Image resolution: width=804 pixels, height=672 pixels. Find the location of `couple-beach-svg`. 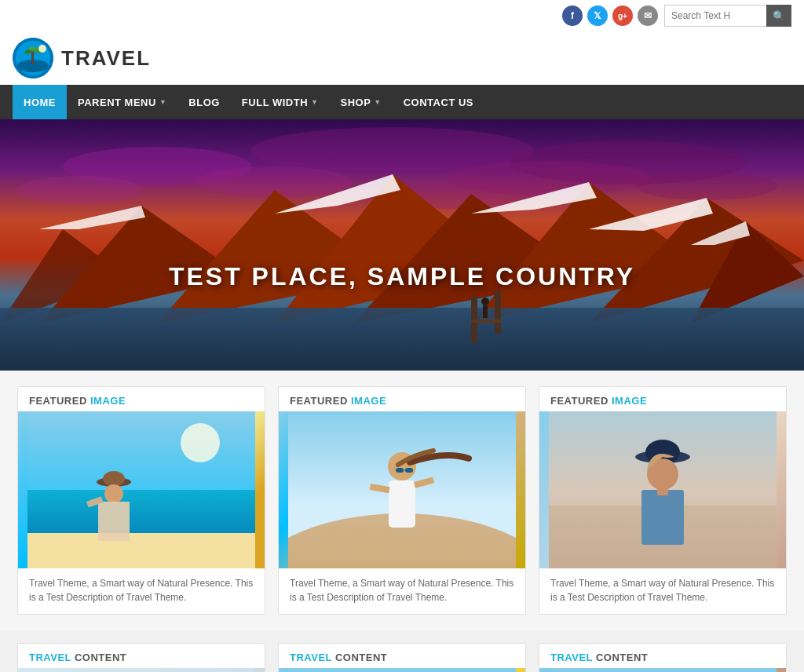

couple-beach-svg is located at coordinates (663, 670).